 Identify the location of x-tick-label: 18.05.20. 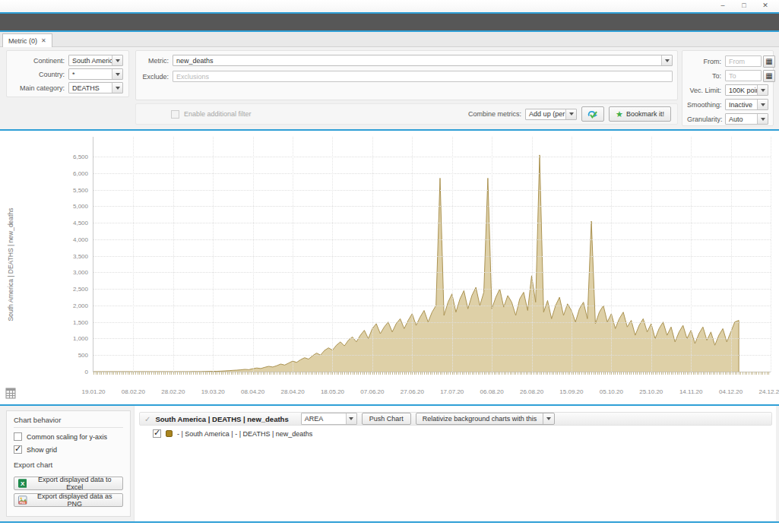
(333, 392).